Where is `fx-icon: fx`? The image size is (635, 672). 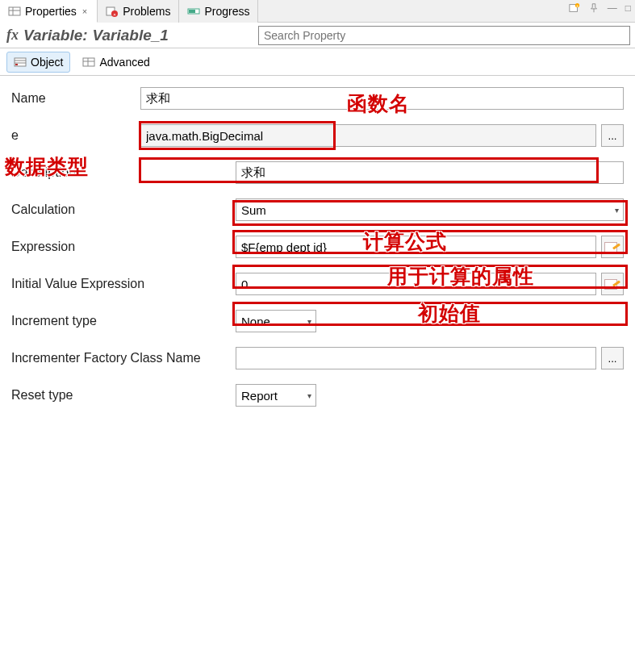 fx-icon: fx is located at coordinates (13, 35).